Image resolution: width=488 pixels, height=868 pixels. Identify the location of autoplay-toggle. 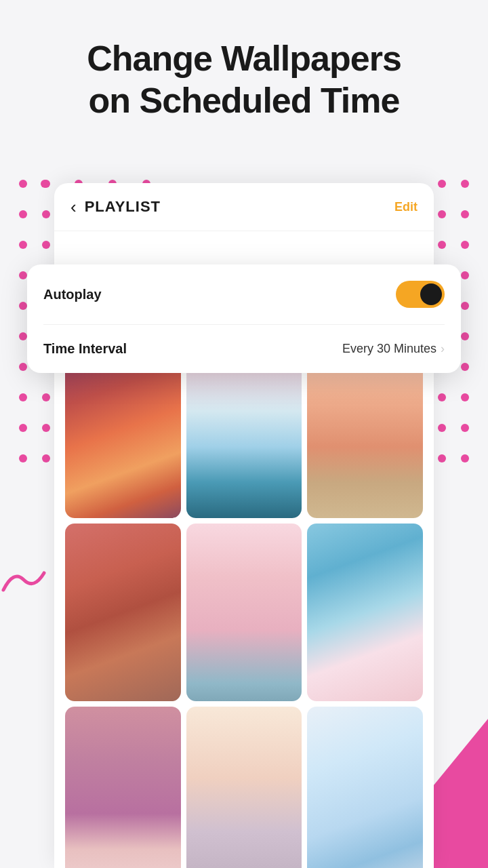
(420, 294).